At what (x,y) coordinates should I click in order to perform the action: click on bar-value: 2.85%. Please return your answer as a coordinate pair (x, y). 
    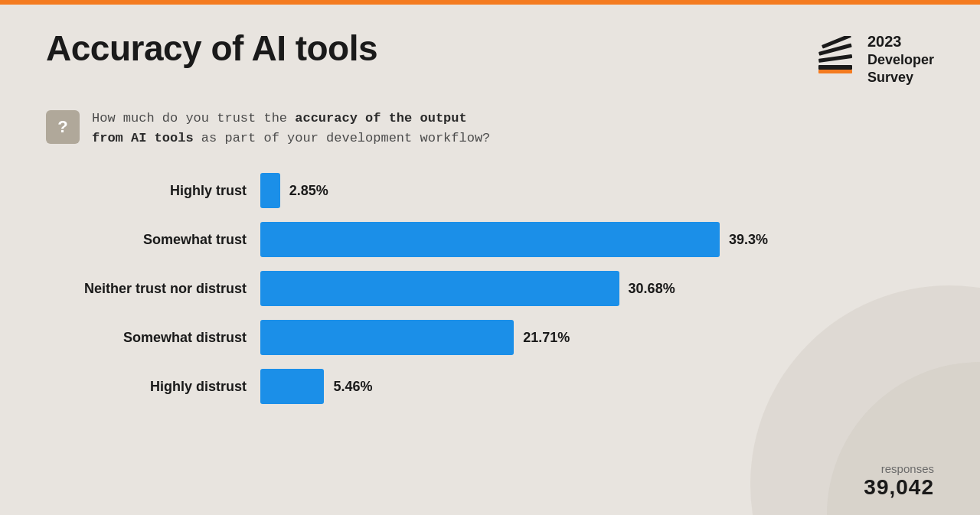
    Looking at the image, I should click on (309, 191).